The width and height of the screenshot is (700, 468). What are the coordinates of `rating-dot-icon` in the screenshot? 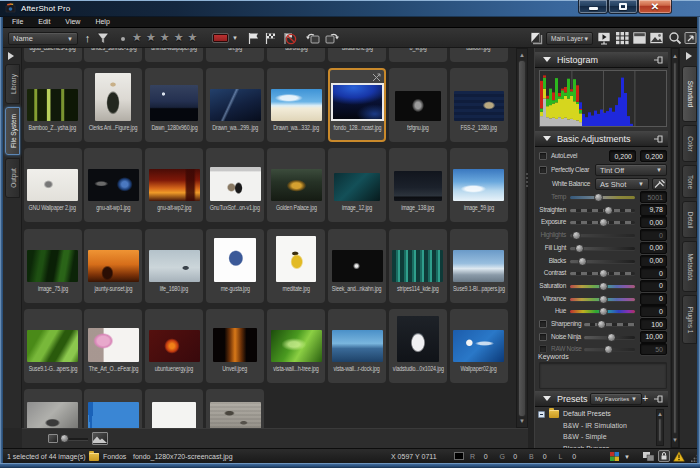 It's located at (123, 39).